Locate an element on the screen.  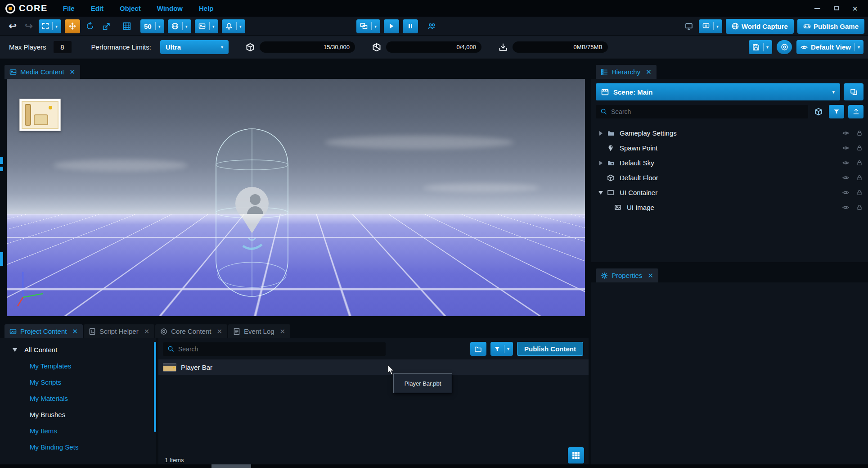
sidebar-item-my-items: My Items is located at coordinates (78, 431).